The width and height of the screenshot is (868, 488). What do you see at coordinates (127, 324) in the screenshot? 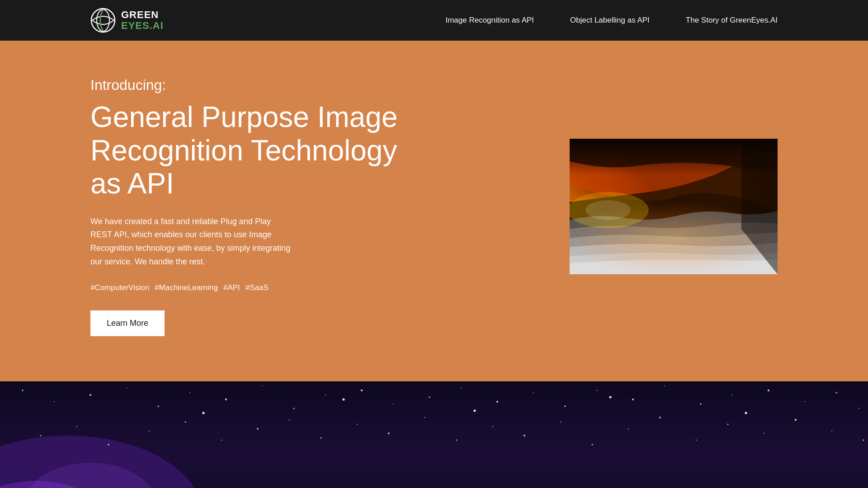
I see `learn-more-button: Learn More` at bounding box center [127, 324].